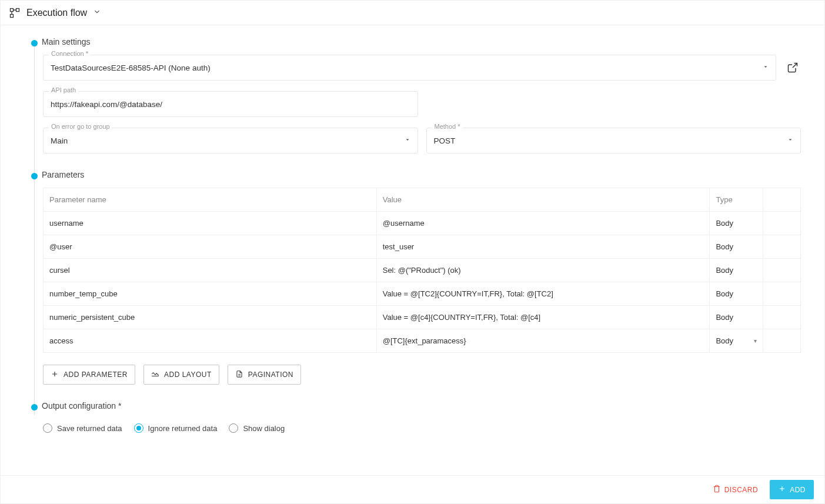 This screenshot has height=504, width=825. Describe the element at coordinates (95, 375) in the screenshot. I see `add-parameter-label: ADD PARAMETER` at that location.